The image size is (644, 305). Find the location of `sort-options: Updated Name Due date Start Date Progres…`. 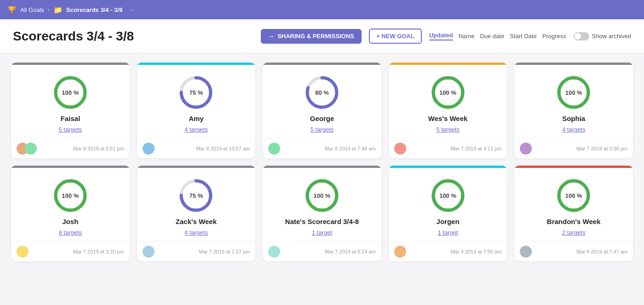

sort-options: Updated Name Due date Start Date Progres… is located at coordinates (498, 36).